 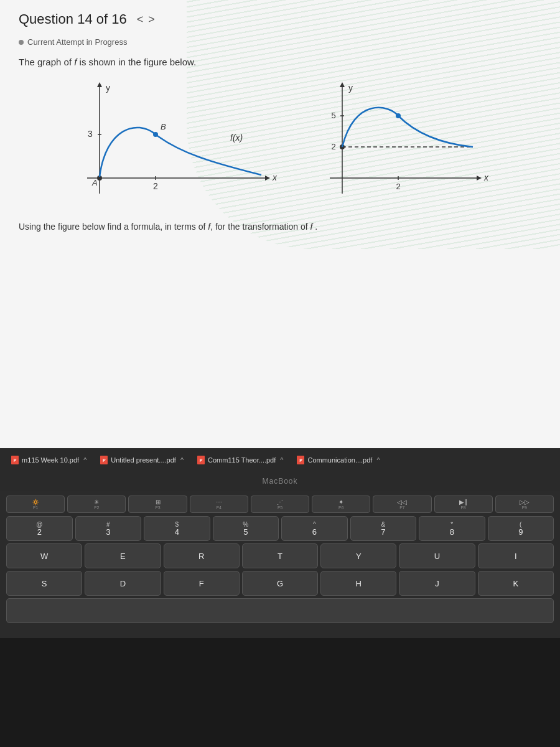 What do you see at coordinates (201, 460) in the screenshot?
I see `pdf-icon-2: P` at bounding box center [201, 460].